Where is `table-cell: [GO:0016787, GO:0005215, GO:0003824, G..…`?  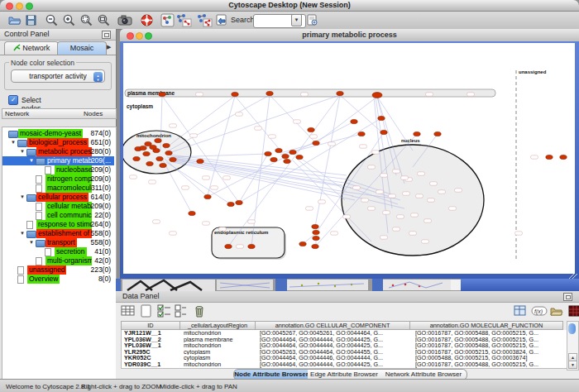
table-cell: [GO:0016787, GO:0005215, GO:0003824, G..… is located at coordinates (490, 352).